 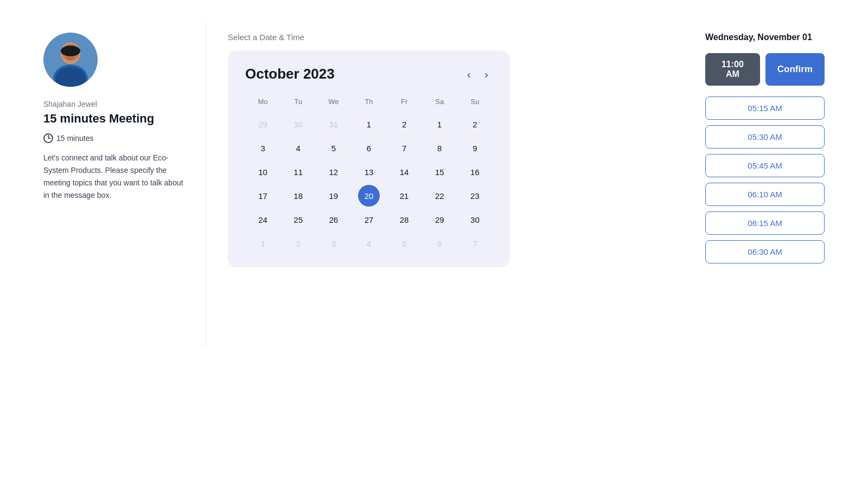 What do you see at coordinates (48, 138) in the screenshot?
I see `clock-icon` at bounding box center [48, 138].